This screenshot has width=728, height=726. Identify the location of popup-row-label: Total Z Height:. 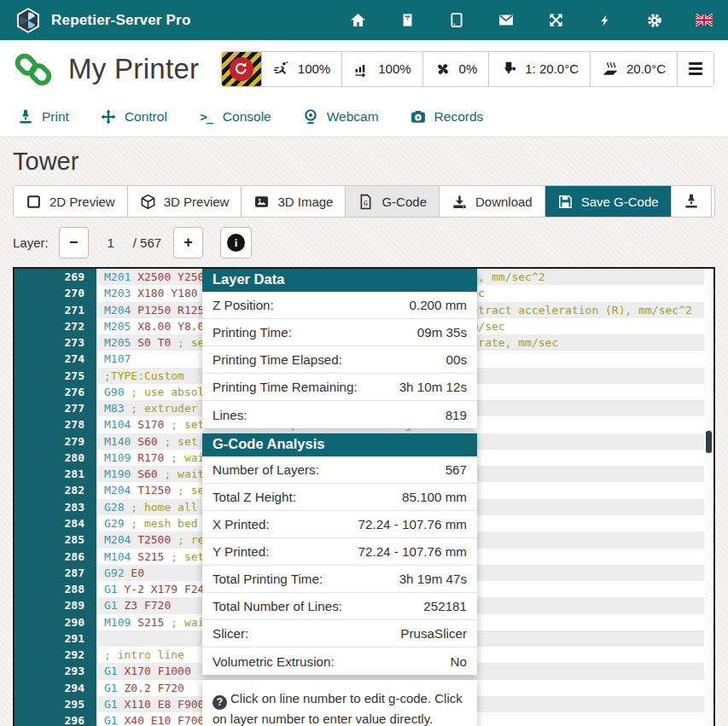
(254, 497).